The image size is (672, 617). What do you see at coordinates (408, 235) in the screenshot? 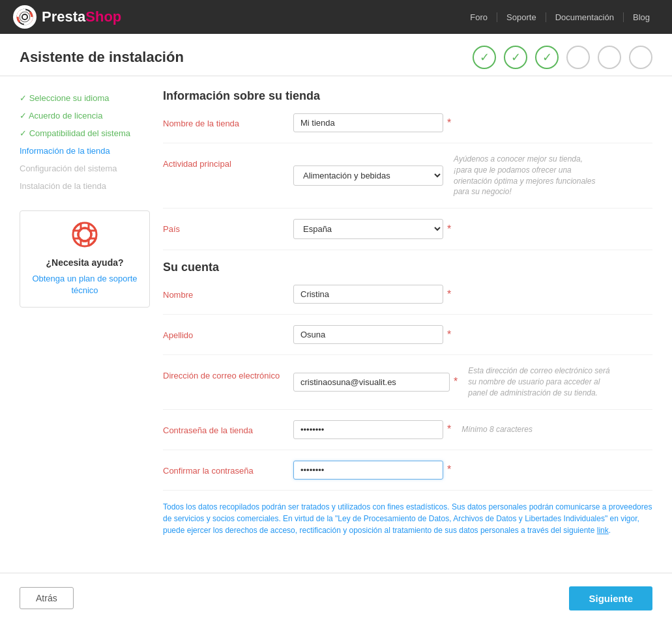
I see `form-group-country: País España Francia Alemania Italia Port…` at bounding box center [408, 235].